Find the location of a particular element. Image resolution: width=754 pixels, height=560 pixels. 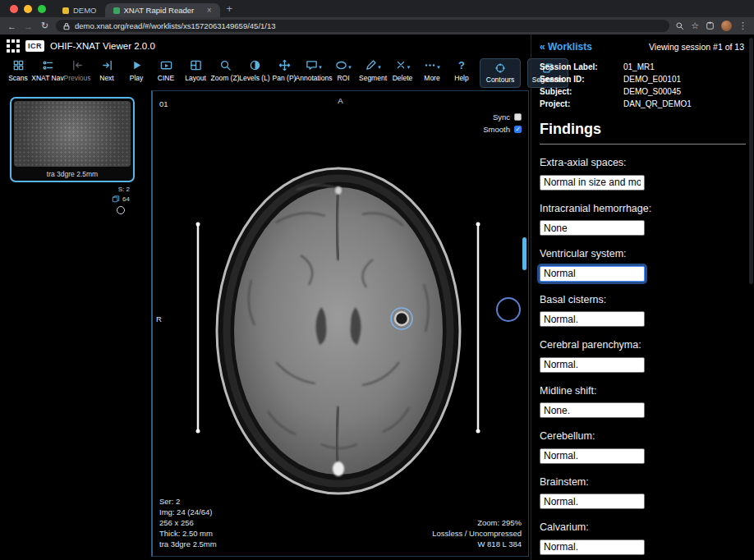

zoom-window-button is located at coordinates (42, 9).